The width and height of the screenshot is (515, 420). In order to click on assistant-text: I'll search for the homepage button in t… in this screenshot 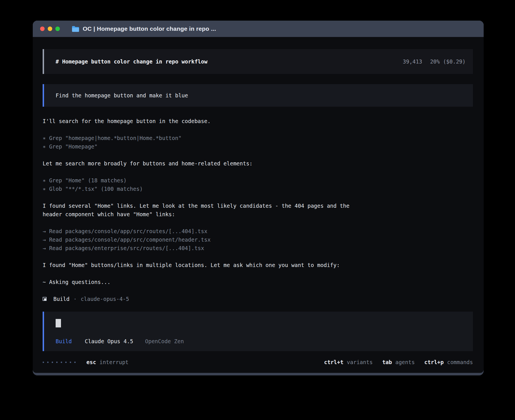, I will do `click(258, 121)`.